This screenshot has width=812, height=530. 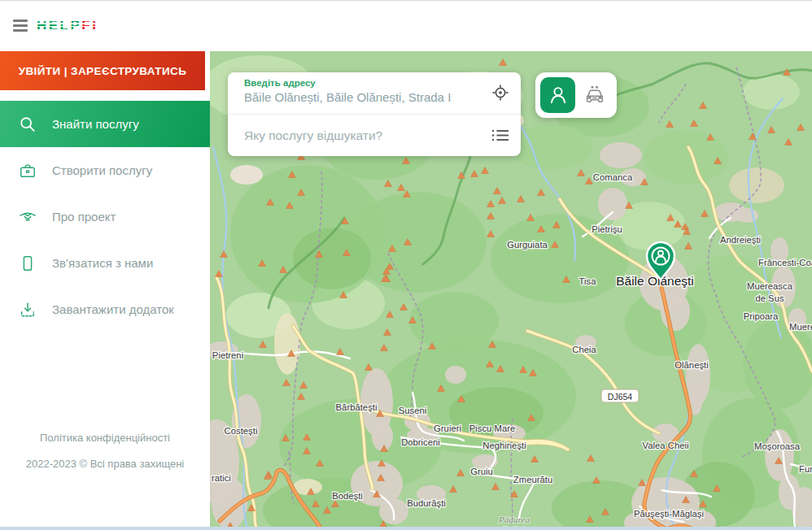 What do you see at coordinates (595, 95) in the screenshot?
I see `taxi-icon` at bounding box center [595, 95].